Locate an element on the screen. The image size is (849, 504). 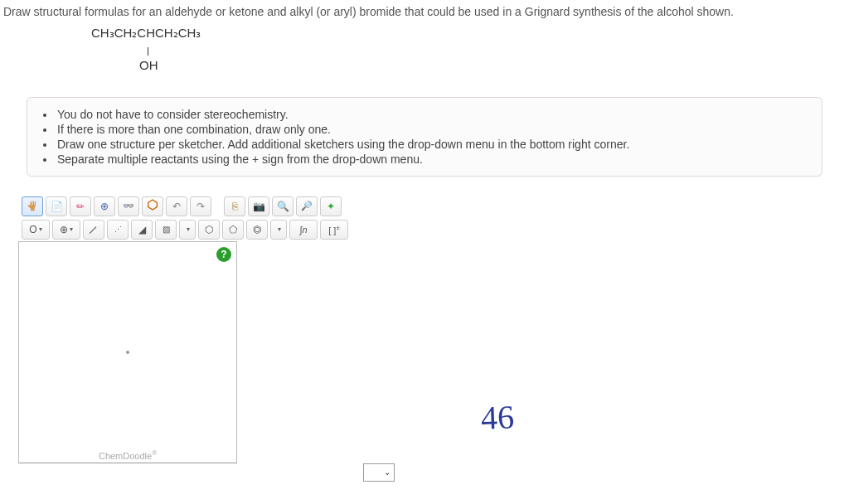
zoom-in-button: 🔍 is located at coordinates (283, 206).